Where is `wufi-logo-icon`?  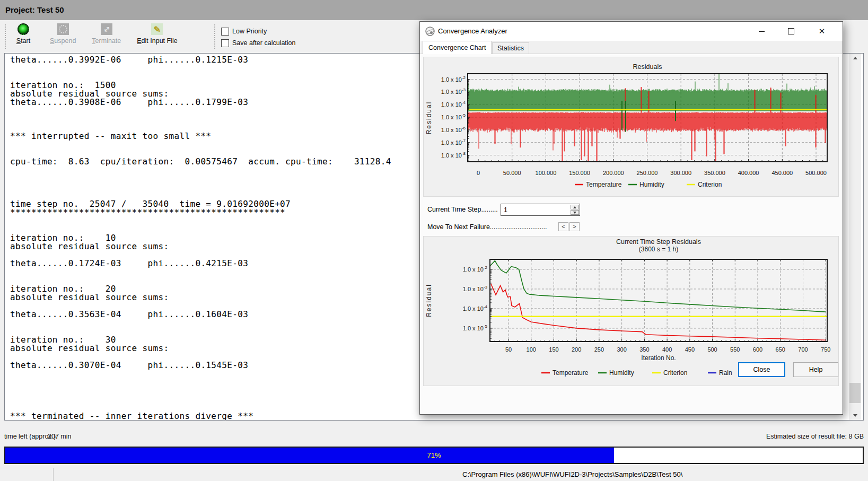
wufi-logo-icon is located at coordinates (430, 31).